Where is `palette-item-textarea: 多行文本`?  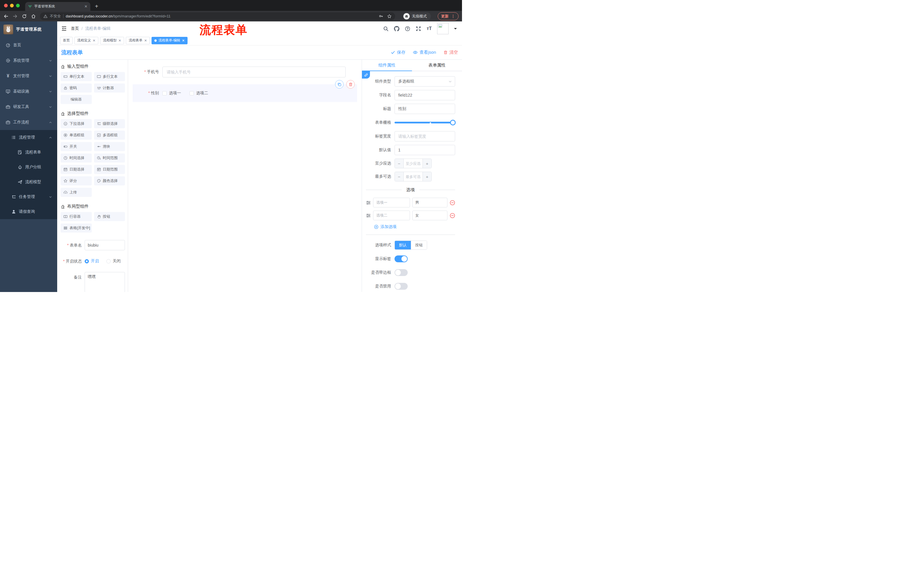
palette-item-textarea: 多行文本 is located at coordinates (110, 77).